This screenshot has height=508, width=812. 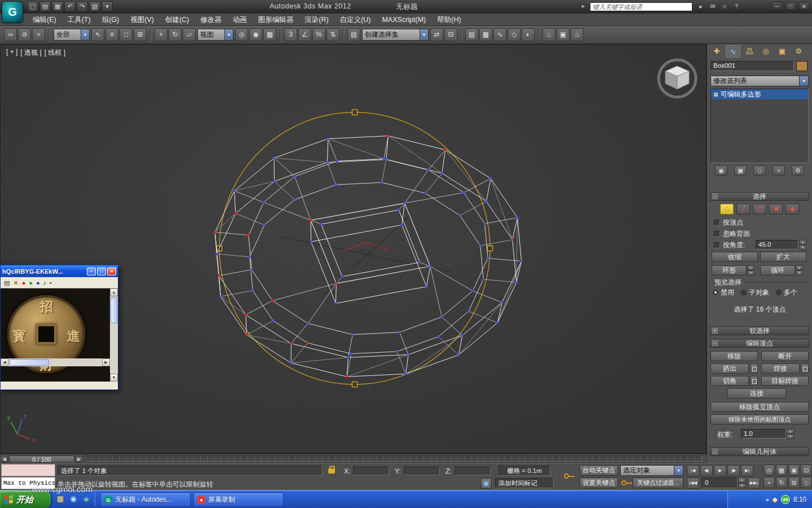 What do you see at coordinates (7, 283) in the screenshot?
I see `print-icon: ▤` at bounding box center [7, 283].